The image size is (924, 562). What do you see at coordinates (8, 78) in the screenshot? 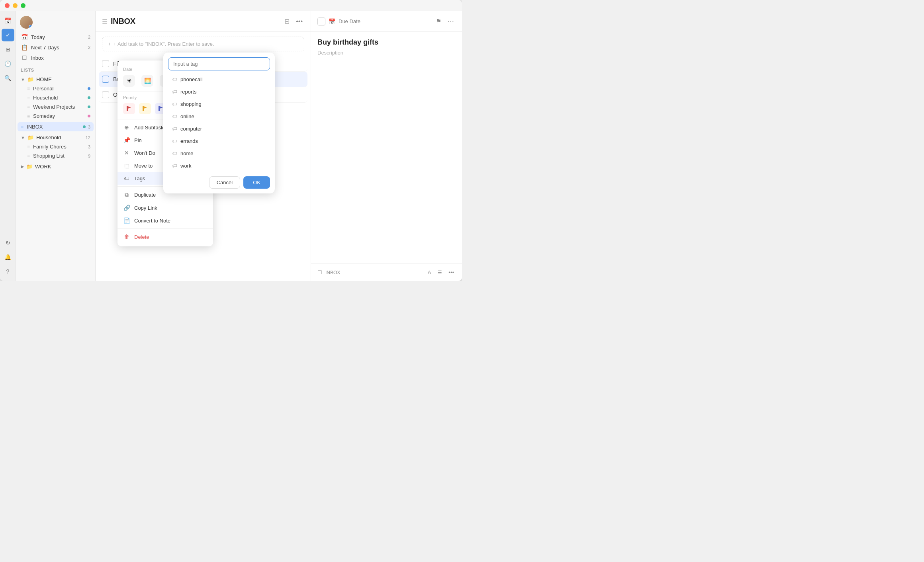
I see `sidebar-icon-search: 🔍` at bounding box center [8, 78].